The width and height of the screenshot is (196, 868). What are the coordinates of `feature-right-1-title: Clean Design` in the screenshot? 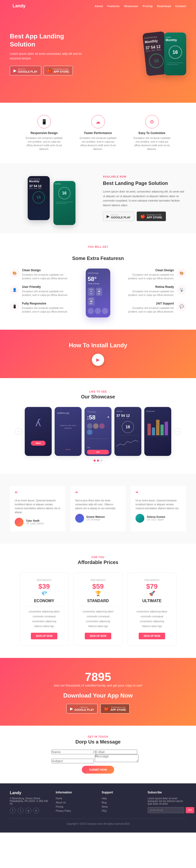 It's located at (150, 270).